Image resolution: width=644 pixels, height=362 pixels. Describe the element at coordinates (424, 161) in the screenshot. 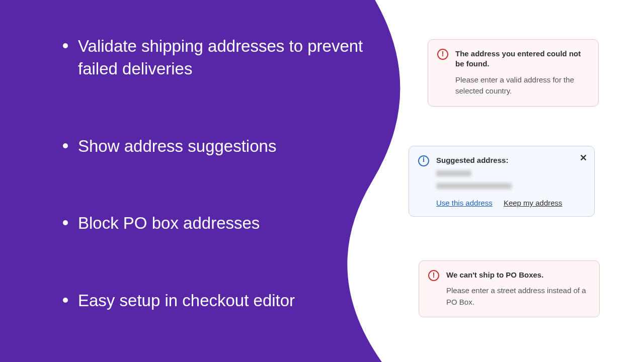

I see `info-icon` at that location.